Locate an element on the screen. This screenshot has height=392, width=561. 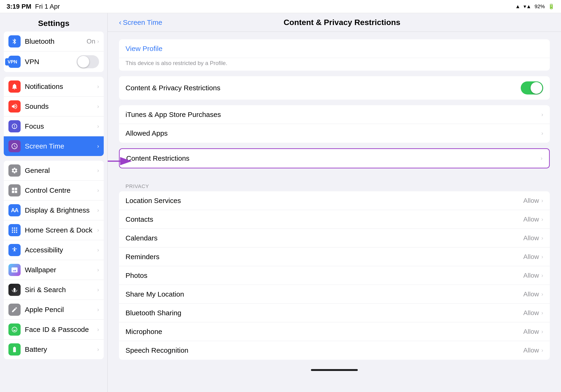
battery-icon-sidebar is located at coordinates (14, 350).